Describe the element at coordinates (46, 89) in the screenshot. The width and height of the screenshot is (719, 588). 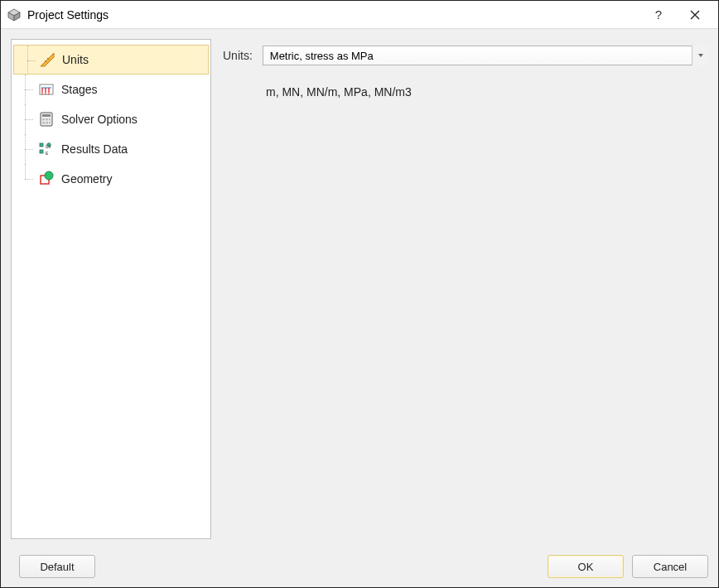
I see `stages-icon` at that location.